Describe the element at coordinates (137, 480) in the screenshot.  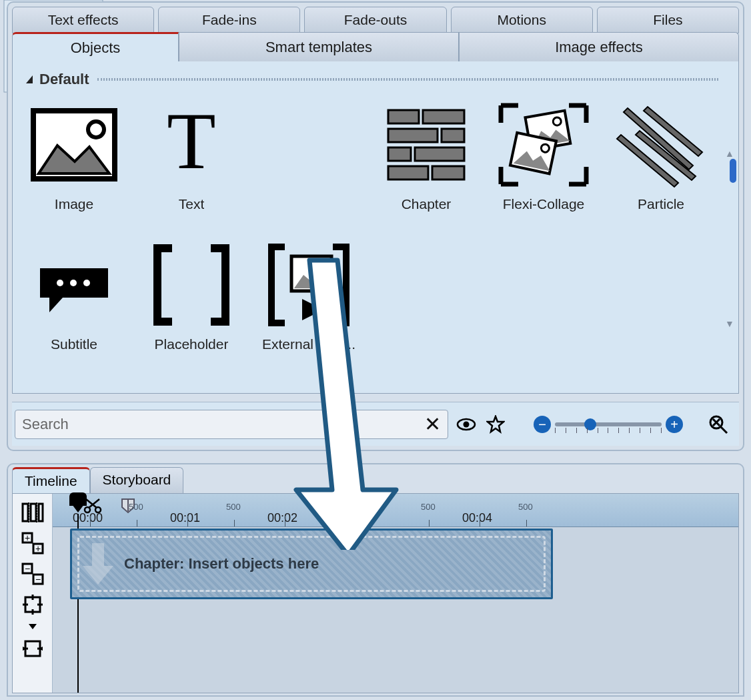
I see `tab-storyboard: Storyboard` at that location.